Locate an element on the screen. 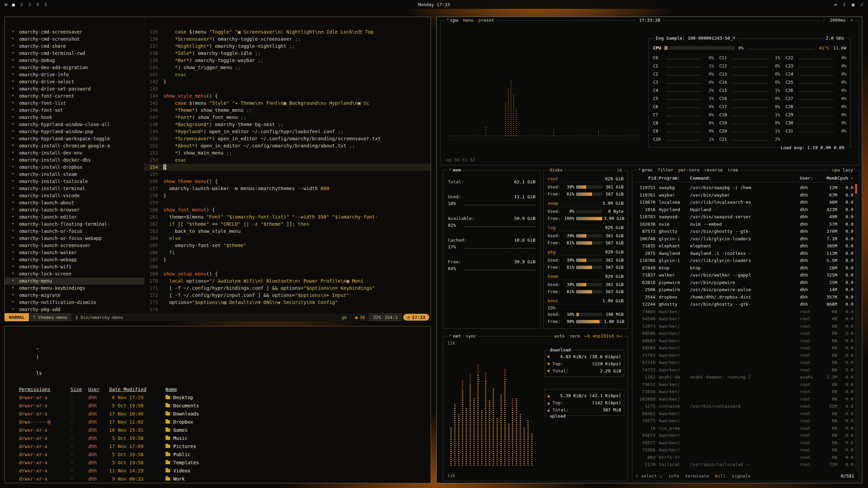  file-list-item: * omarchy-cmd-screenshot is located at coordinates (75, 39).